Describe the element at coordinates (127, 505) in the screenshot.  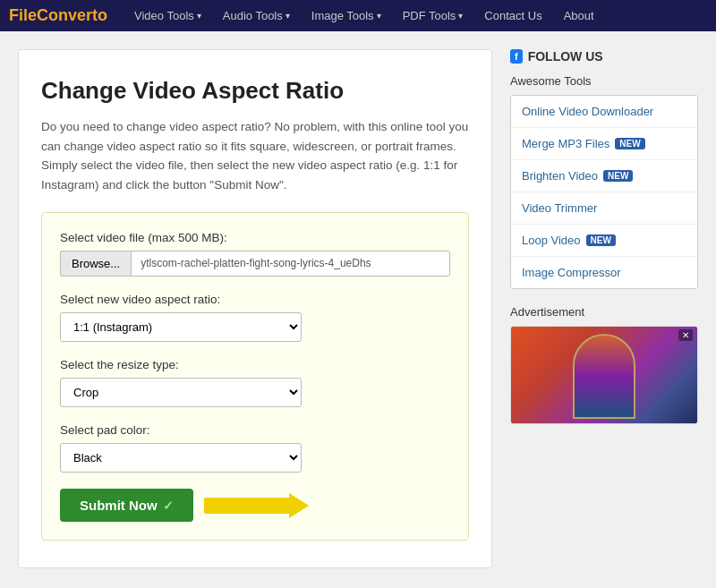
I see `submit-button: Submit Now ✓` at that location.